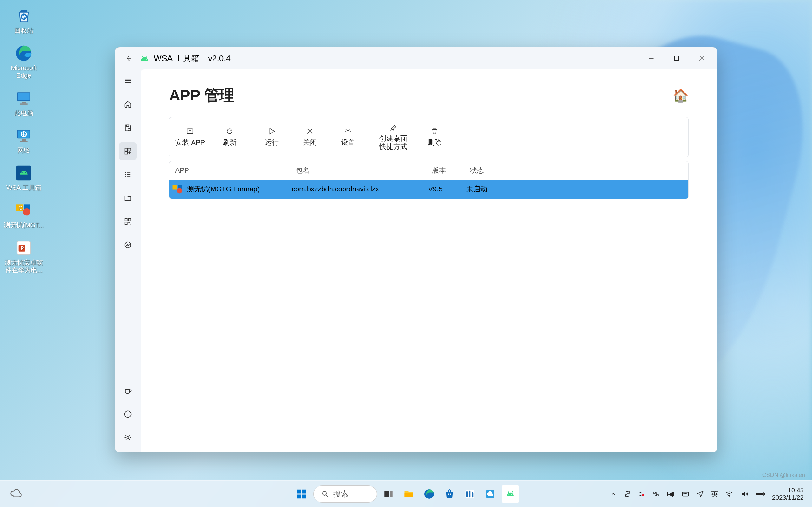 The width and height of the screenshot is (812, 507). What do you see at coordinates (16, 494) in the screenshot?
I see `weather-widget` at bounding box center [16, 494].